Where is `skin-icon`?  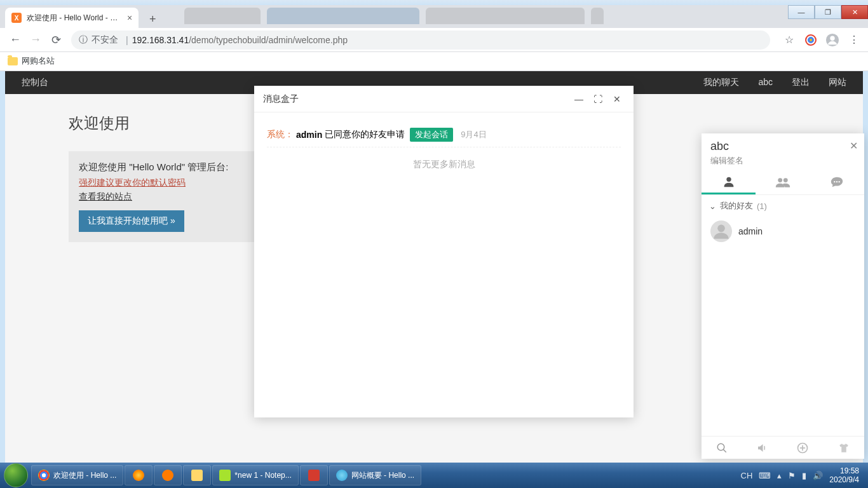 skin-icon is located at coordinates (844, 448).